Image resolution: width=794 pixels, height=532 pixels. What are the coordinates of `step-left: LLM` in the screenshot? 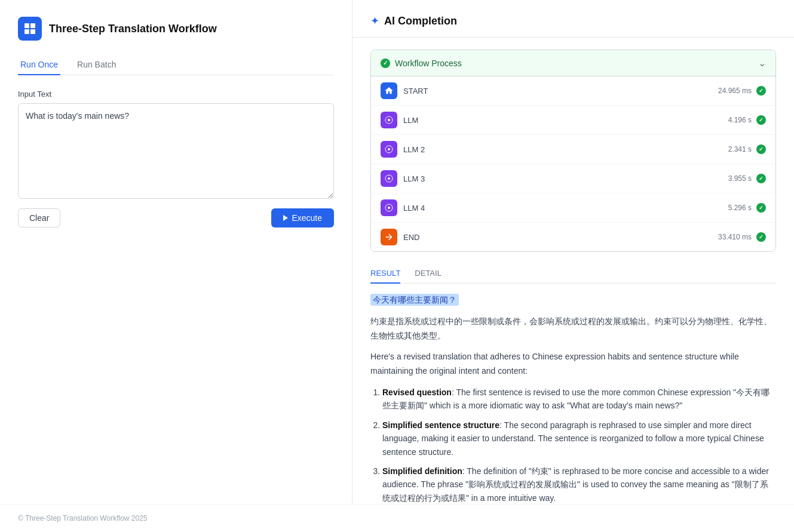 It's located at (399, 120).